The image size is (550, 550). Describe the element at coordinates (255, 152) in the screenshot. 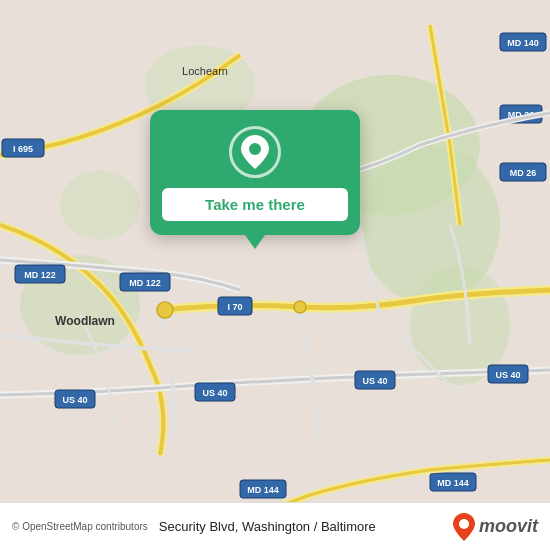

I see `location-pin-icon` at that location.